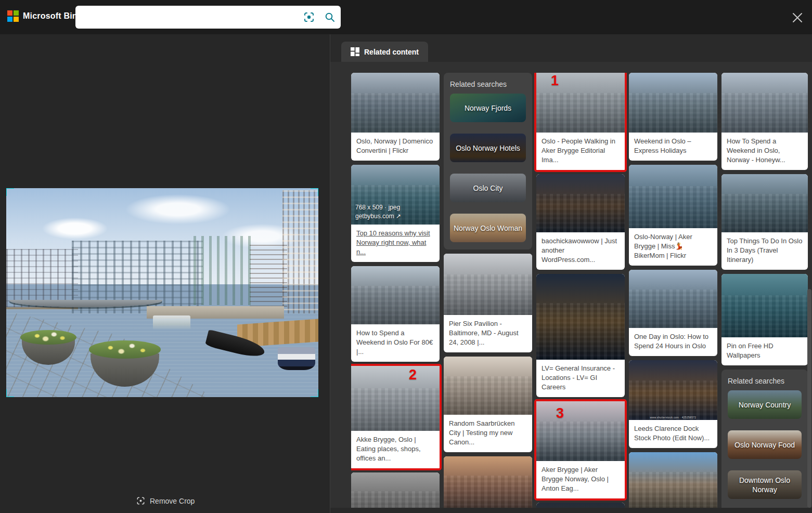  What do you see at coordinates (297, 359) in the screenshot?
I see `blue-white-boat` at bounding box center [297, 359].